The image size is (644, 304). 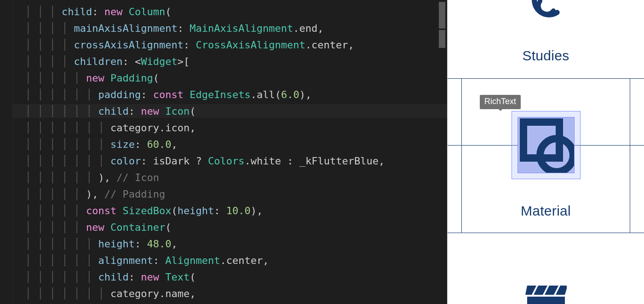 What do you see at coordinates (546, 294) in the screenshot?
I see `cupertino-icon` at bounding box center [546, 294].